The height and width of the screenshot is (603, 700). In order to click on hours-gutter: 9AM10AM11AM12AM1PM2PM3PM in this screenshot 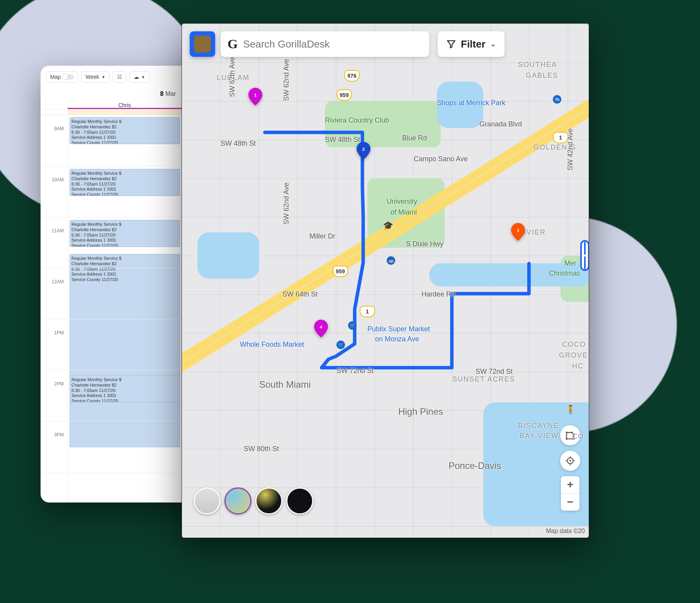, I will do `click(54, 308)`.